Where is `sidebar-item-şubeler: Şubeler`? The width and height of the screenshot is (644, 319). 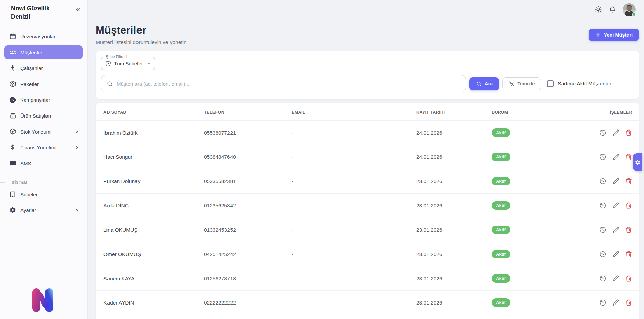
sidebar-item-şubeler: Şubeler is located at coordinates (43, 194).